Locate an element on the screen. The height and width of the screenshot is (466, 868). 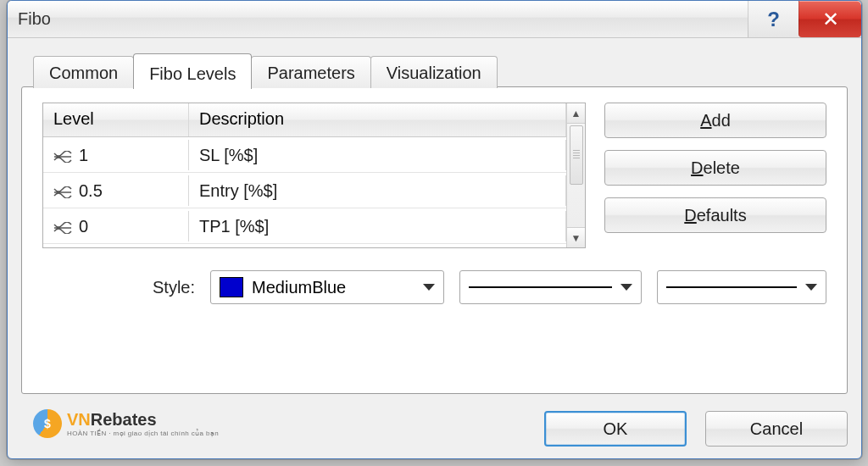
scroll-down-arrow-icon: ▼ is located at coordinates (576, 237).